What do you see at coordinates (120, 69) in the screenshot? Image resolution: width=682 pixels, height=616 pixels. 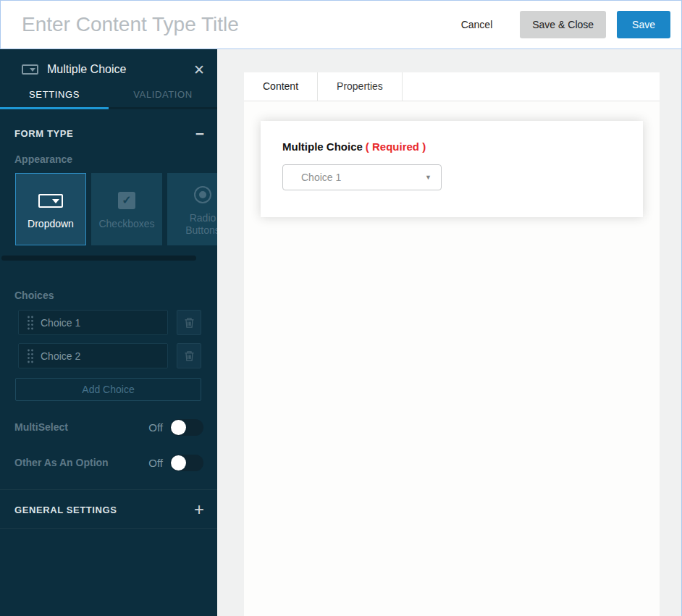 I see `sidebar-title: Multiple Choice` at bounding box center [120, 69].